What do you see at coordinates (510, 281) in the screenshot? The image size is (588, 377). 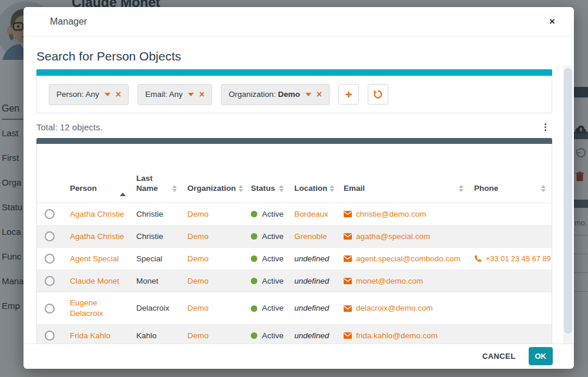 I see `phone-cell` at bounding box center [510, 281].